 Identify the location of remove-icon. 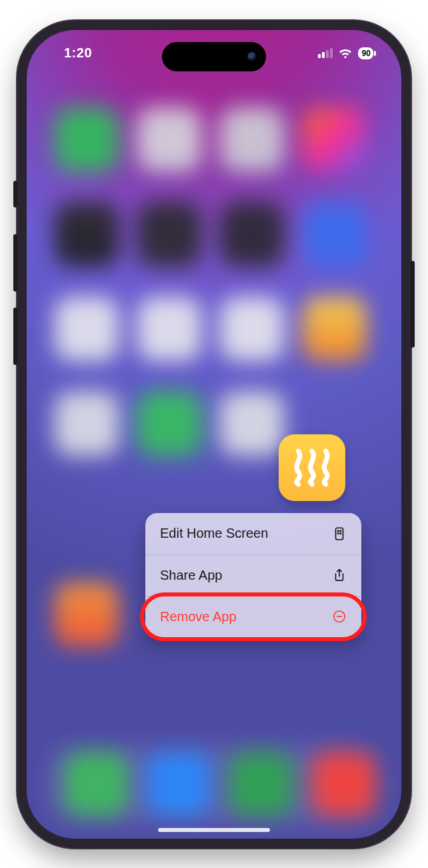
(339, 616).